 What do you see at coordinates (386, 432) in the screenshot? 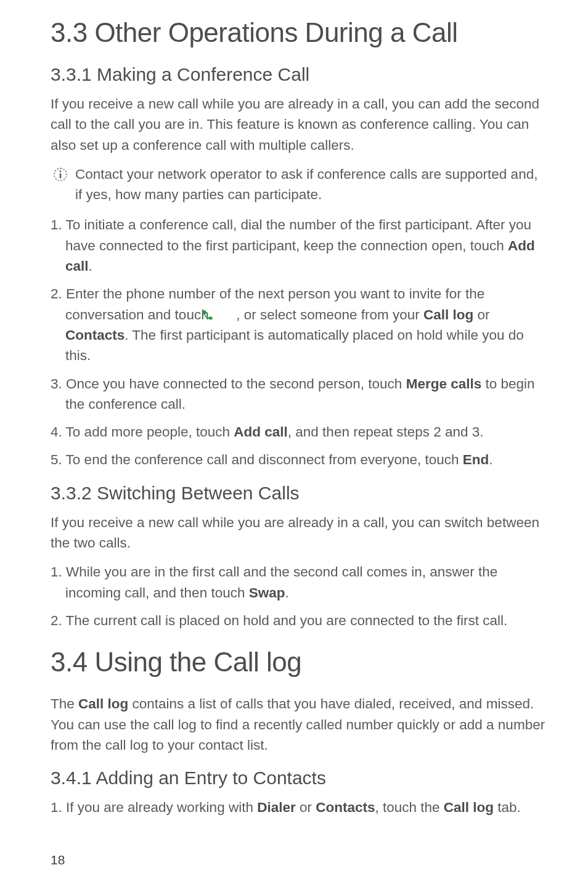
I see `step-text-suffix: , and then repeat steps 2 and 3.` at bounding box center [386, 432].